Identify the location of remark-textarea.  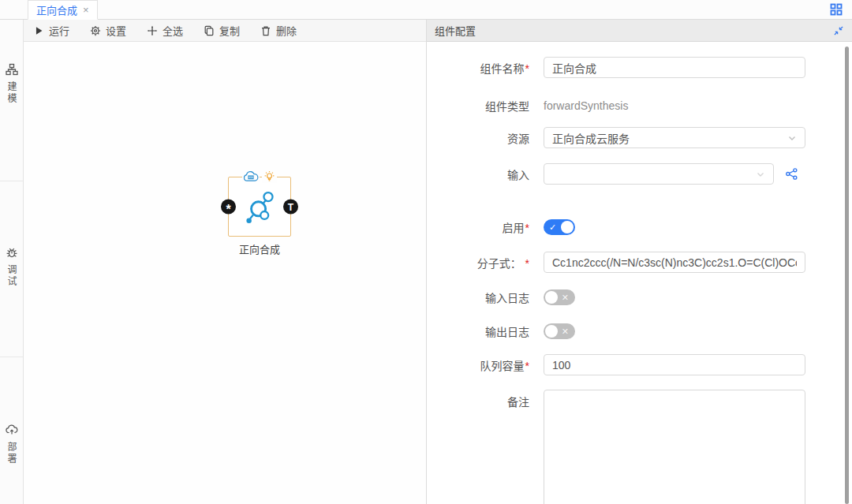
(674, 446).